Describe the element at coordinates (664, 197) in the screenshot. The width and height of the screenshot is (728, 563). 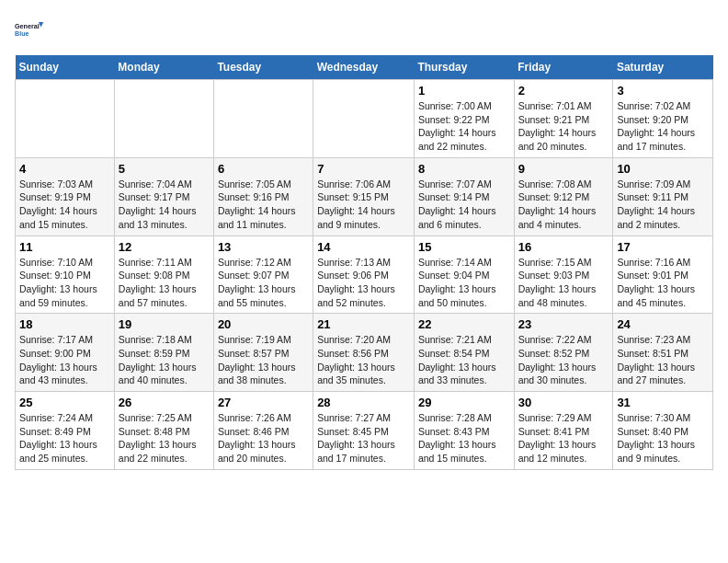
I see `calendar-cell: 10Sunrise: 7:09 AM Sunset: 9:11 PM Dayli…` at that location.